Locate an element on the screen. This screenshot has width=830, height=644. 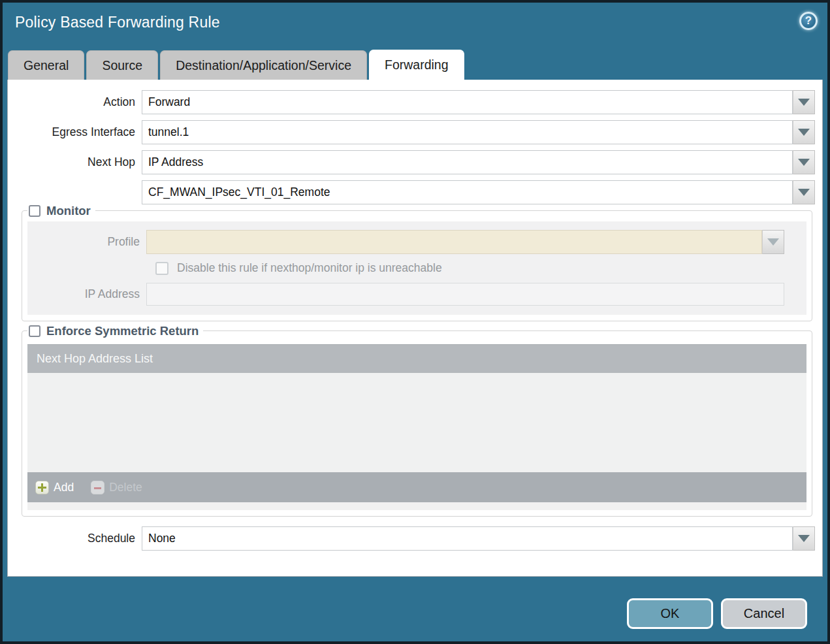
tab-destination-application-service: Destination/Application/Service is located at coordinates (264, 65).